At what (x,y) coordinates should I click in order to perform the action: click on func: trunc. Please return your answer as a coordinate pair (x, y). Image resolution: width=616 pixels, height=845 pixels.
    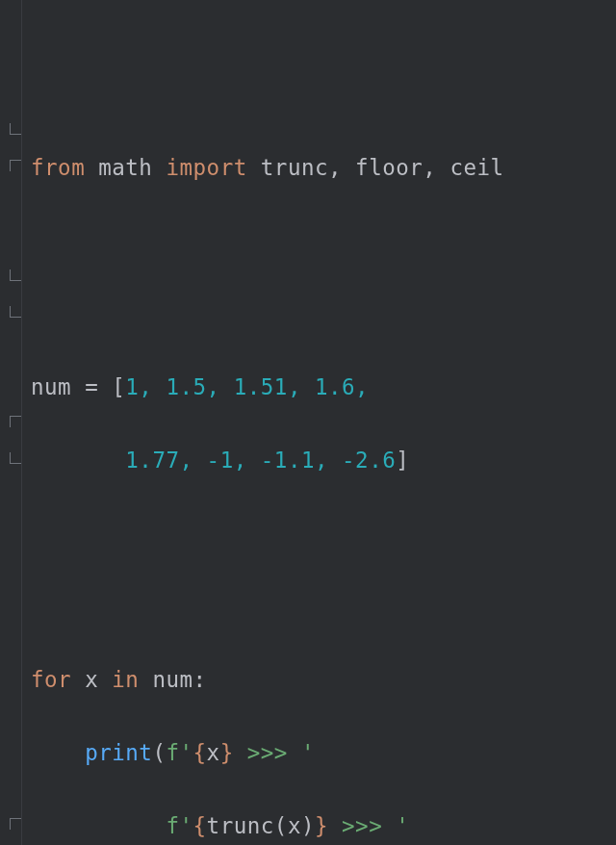
    Looking at the image, I should click on (241, 826).